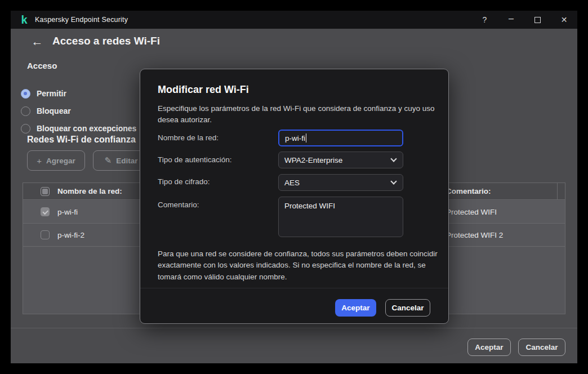 This screenshot has height=374, width=588. I want to click on row-checkbox-checked, so click(45, 212).